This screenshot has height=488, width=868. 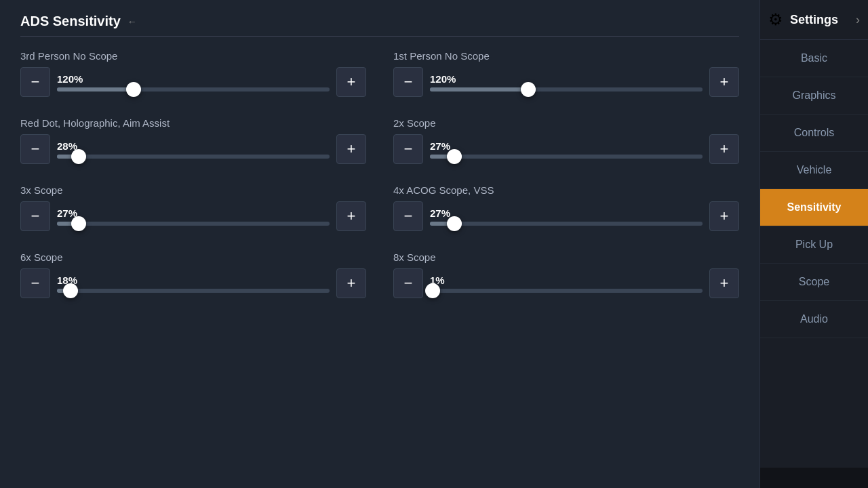 What do you see at coordinates (351, 216) in the screenshot?
I see `slider-plus-3x-scope: +` at bounding box center [351, 216].